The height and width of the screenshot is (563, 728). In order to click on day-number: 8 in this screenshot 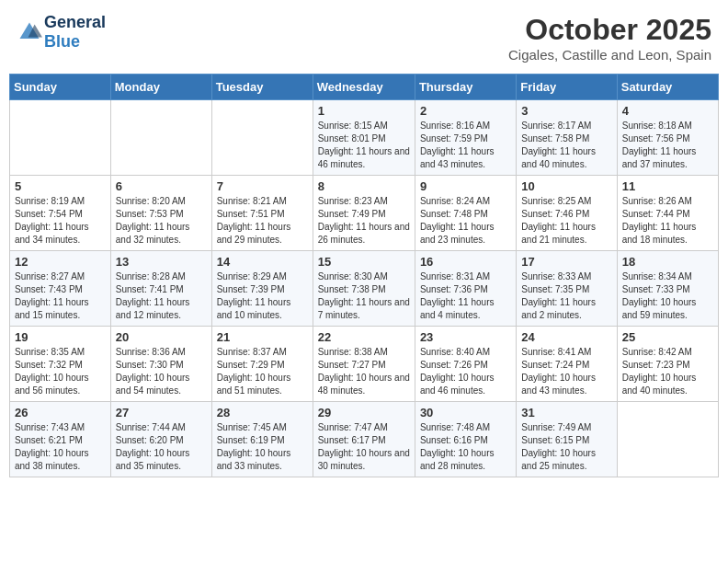, I will do `click(364, 186)`.